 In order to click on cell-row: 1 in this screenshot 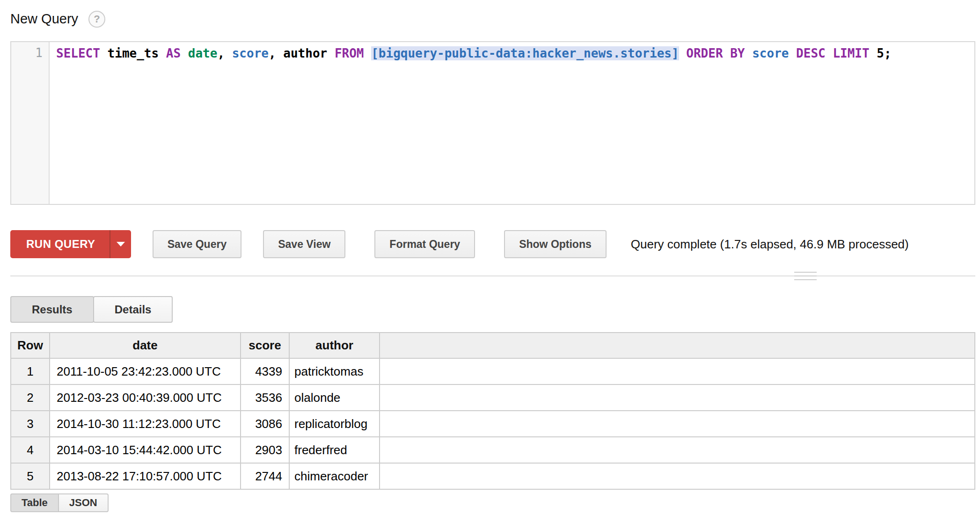, I will do `click(30, 371)`.